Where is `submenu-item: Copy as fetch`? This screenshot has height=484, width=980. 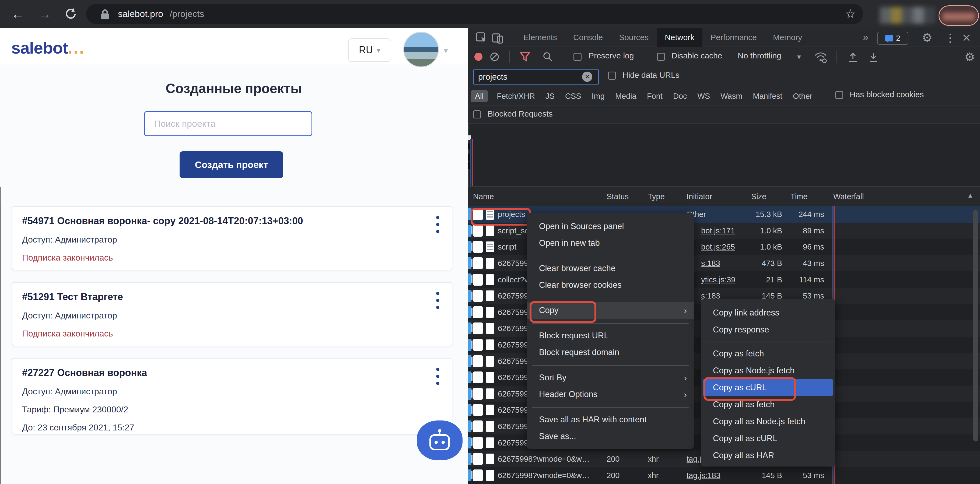 submenu-item: Copy as fetch is located at coordinates (768, 354).